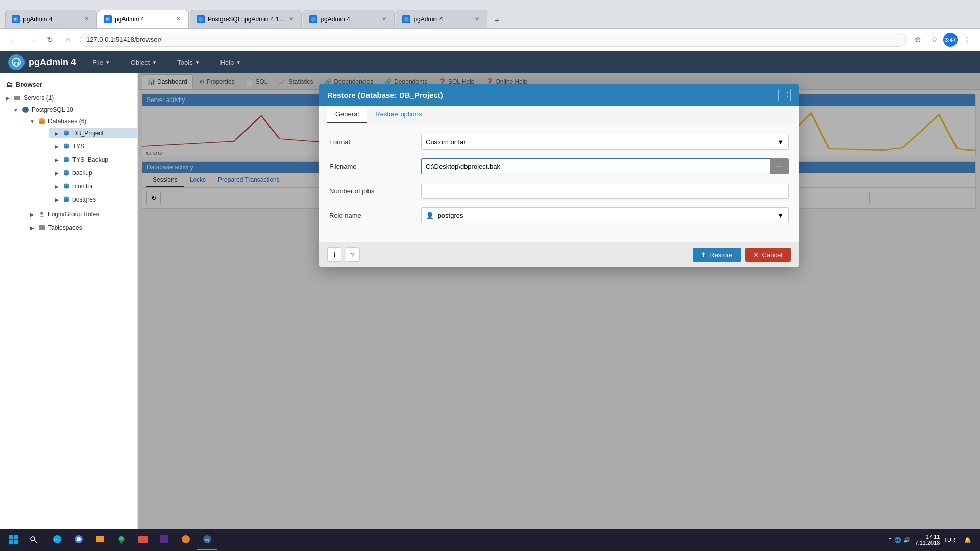 The width and height of the screenshot is (980, 551). What do you see at coordinates (93, 199) in the screenshot?
I see `tree-row-postgres: ▶ postgres` at bounding box center [93, 199].